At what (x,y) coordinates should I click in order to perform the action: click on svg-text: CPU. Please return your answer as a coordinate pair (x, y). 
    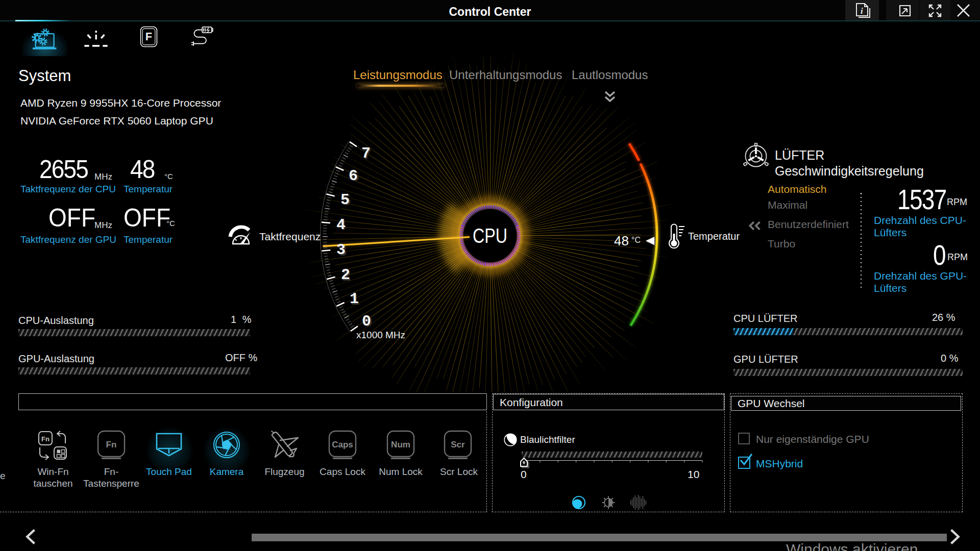
    Looking at the image, I should click on (490, 236).